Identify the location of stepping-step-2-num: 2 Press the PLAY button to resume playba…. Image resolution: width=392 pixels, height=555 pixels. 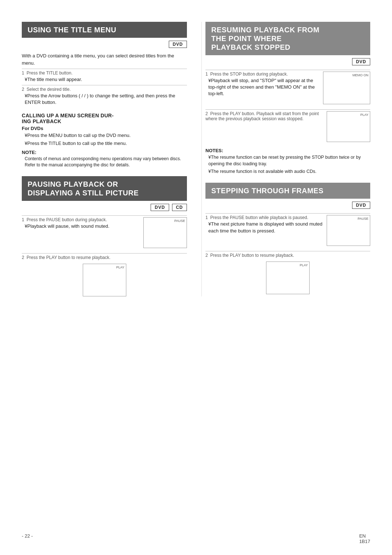
(288, 255).